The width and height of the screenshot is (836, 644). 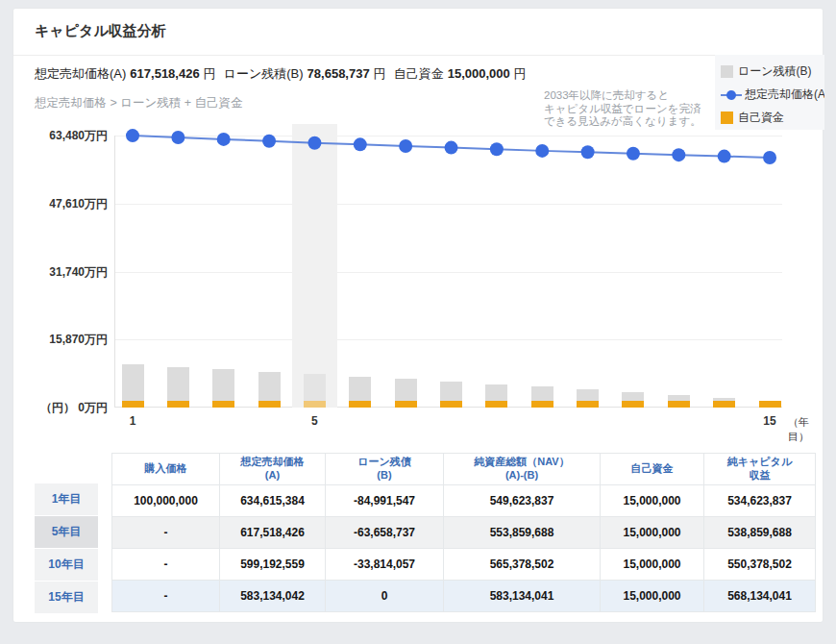 I want to click on summary-value-2: 15,000,000, so click(x=479, y=73).